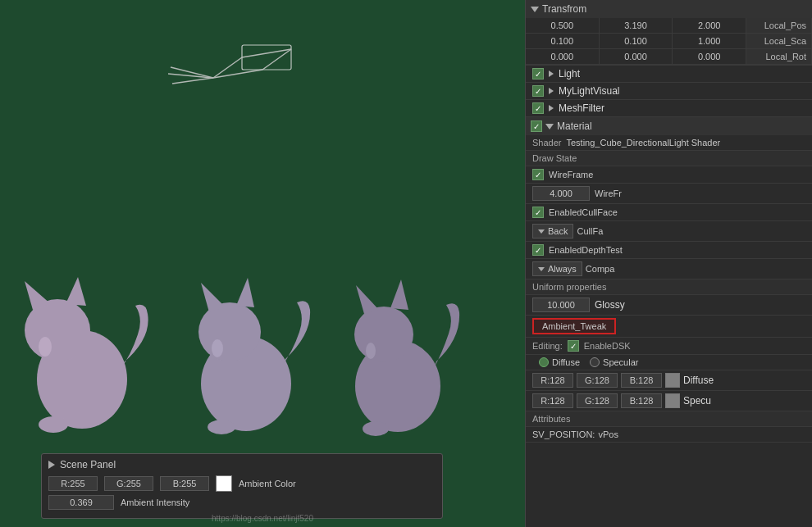 The image size is (812, 527). What do you see at coordinates (669, 108) in the screenshot?
I see `meshfilter-component-row: MeshFilter` at bounding box center [669, 108].